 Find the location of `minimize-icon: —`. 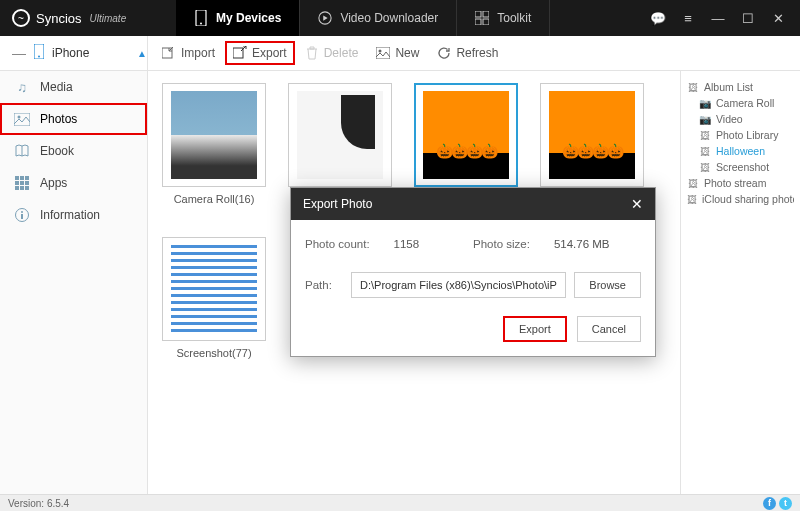

minimize-icon: — is located at coordinates (718, 18).